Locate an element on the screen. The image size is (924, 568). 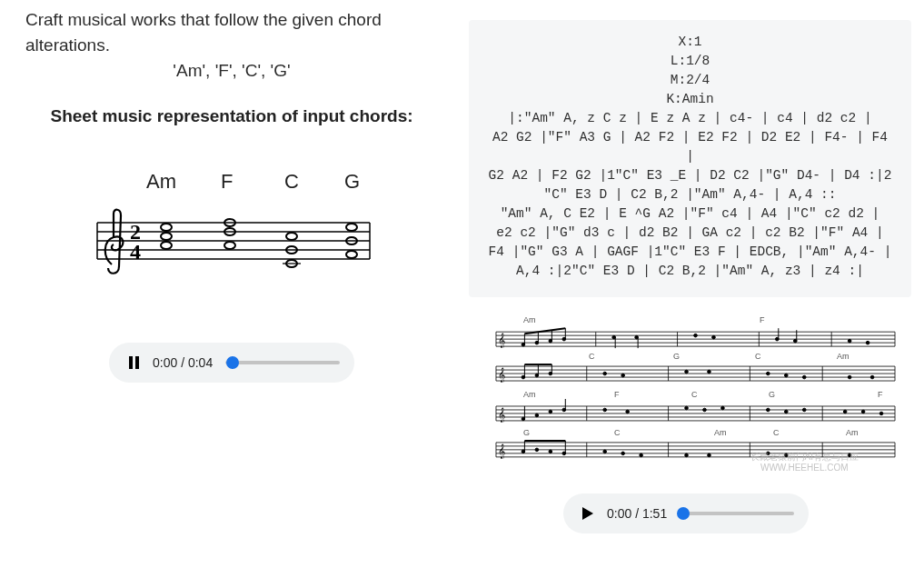
watermark-line2: WWW.HEEHEL.COM is located at coordinates (805, 468).